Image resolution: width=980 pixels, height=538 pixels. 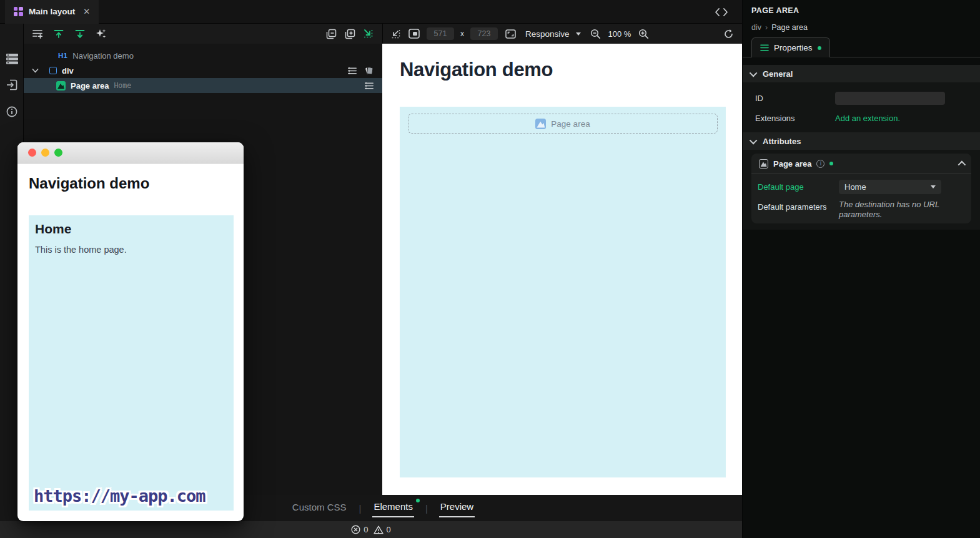 I want to click on tree-row-label: Page area, so click(x=90, y=86).